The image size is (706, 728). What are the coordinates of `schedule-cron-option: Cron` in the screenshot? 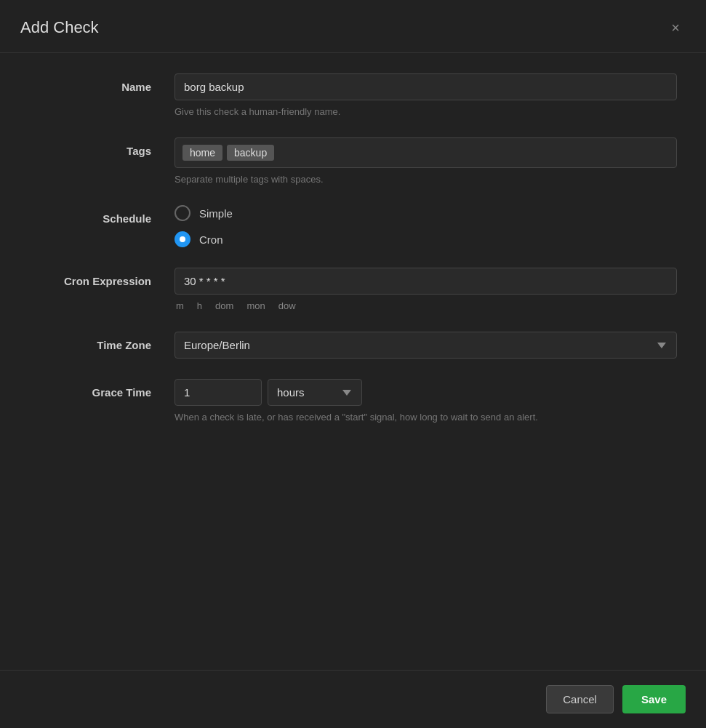 It's located at (426, 239).